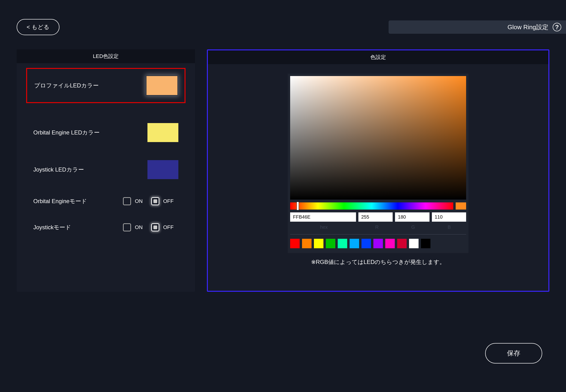 The width and height of the screenshot is (566, 392). I want to click on sv-gradient-area, so click(378, 138).